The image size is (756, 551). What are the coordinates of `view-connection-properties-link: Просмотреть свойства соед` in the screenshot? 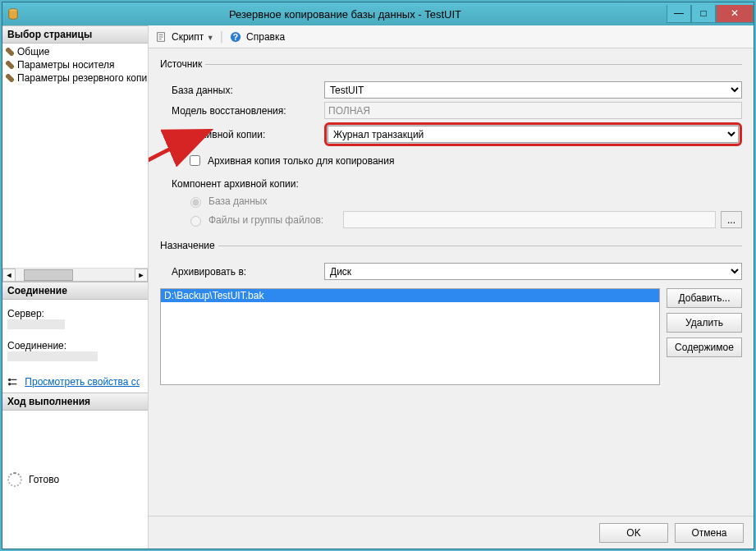 It's located at (82, 382).